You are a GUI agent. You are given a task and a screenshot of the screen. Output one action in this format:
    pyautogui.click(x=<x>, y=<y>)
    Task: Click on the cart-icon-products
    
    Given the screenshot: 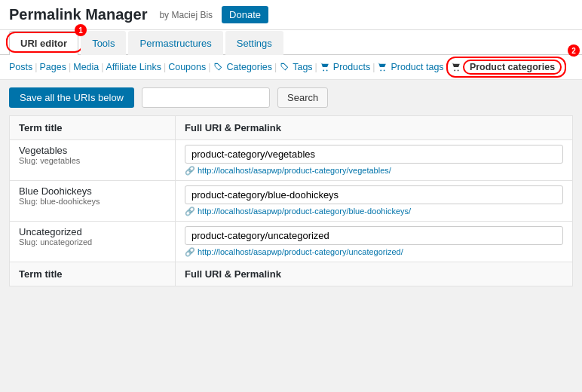 What is the action you would take?
    pyautogui.click(x=325, y=67)
    